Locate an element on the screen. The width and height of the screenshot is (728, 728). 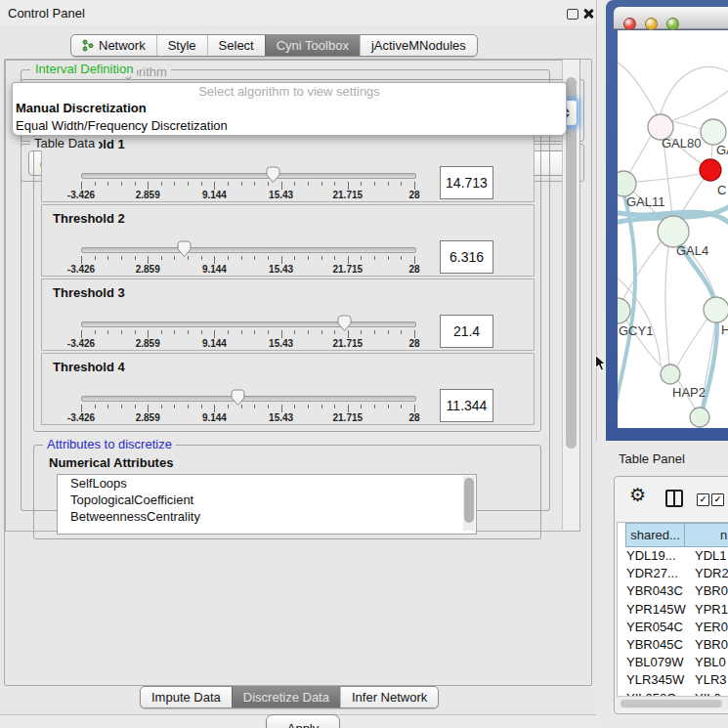
attribute-item-betweennesscentrality: BetweennessCentrality is located at coordinates (267, 516).